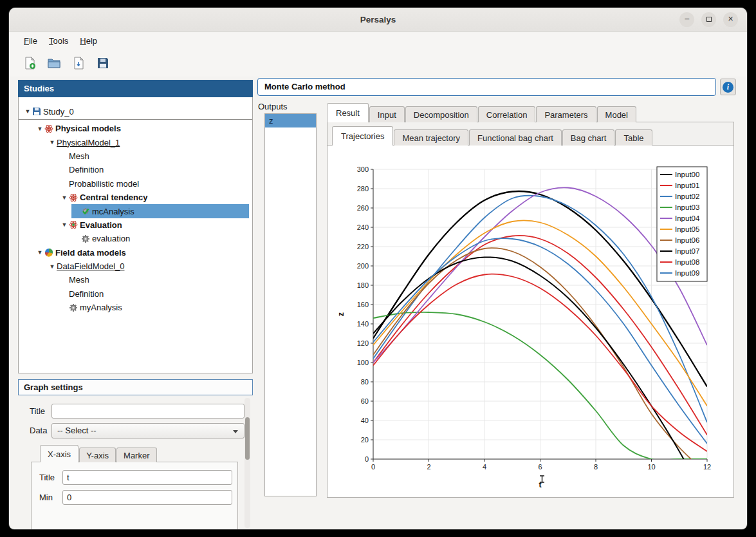 The width and height of the screenshot is (756, 537). Describe the element at coordinates (651, 467) in the screenshot. I see `svg-text: 10` at that location.